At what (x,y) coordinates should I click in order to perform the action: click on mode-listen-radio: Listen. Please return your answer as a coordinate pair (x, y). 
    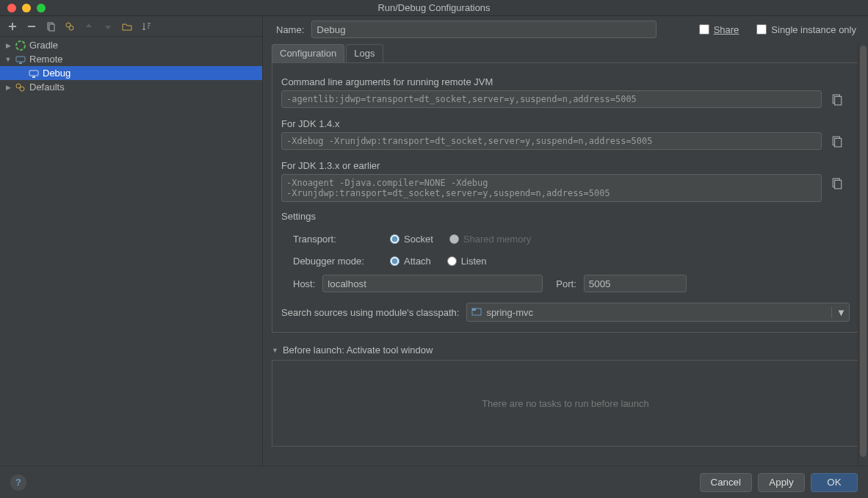
    Looking at the image, I should click on (467, 261).